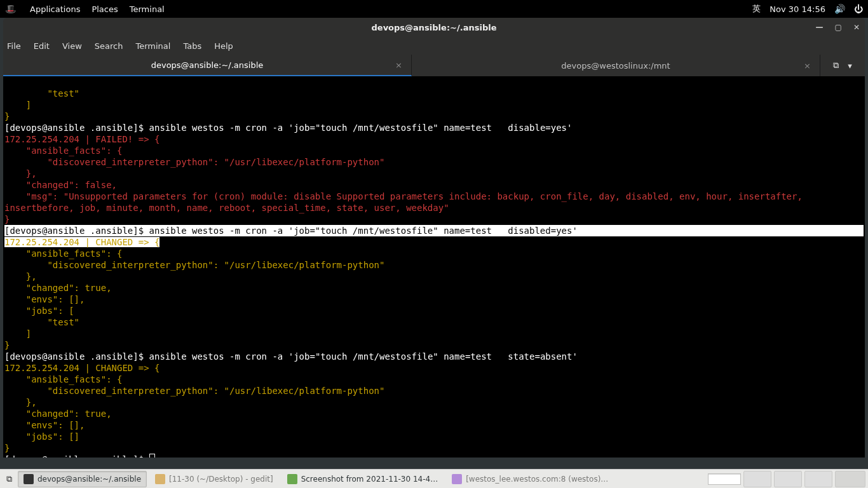 The height and width of the screenshot is (488, 868). I want to click on output-error-line: }, so click(7, 219).